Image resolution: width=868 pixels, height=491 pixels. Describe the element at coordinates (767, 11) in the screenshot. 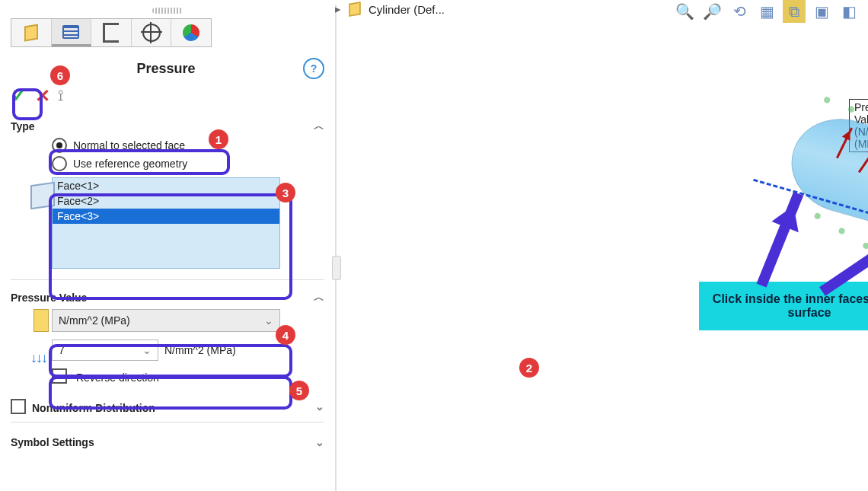

I see `section-view-button: ▦` at that location.